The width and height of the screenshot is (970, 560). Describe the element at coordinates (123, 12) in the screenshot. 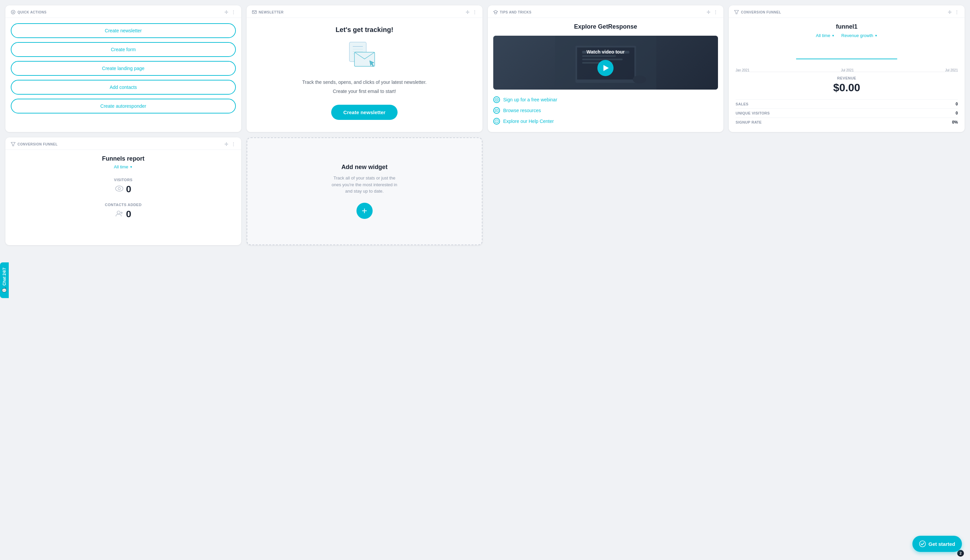

I see `quick-actions-header: QUICK ACTIONS ✛ ⋮` at that location.